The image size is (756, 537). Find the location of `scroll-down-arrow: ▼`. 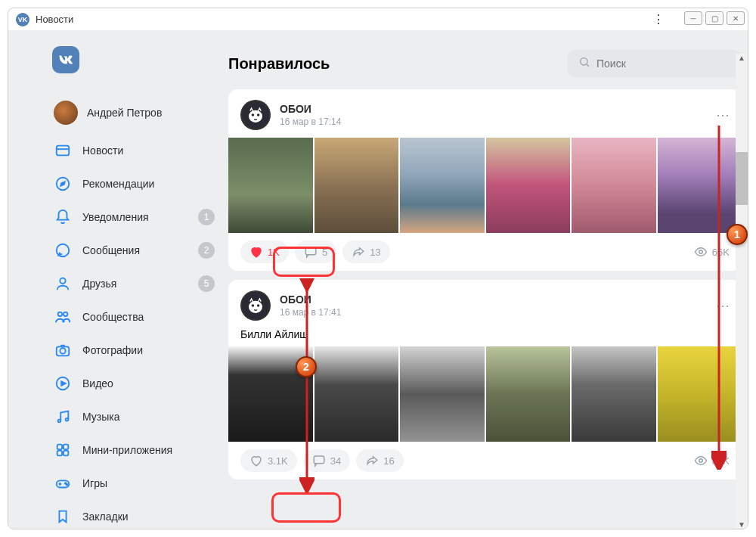

scroll-down-arrow: ▼ is located at coordinates (742, 525).